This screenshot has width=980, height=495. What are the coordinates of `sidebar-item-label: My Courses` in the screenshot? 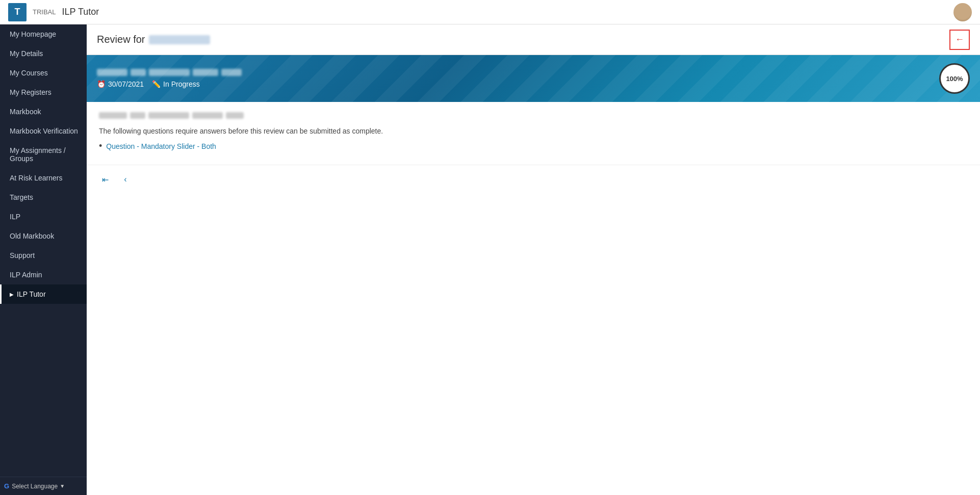 It's located at (29, 73).